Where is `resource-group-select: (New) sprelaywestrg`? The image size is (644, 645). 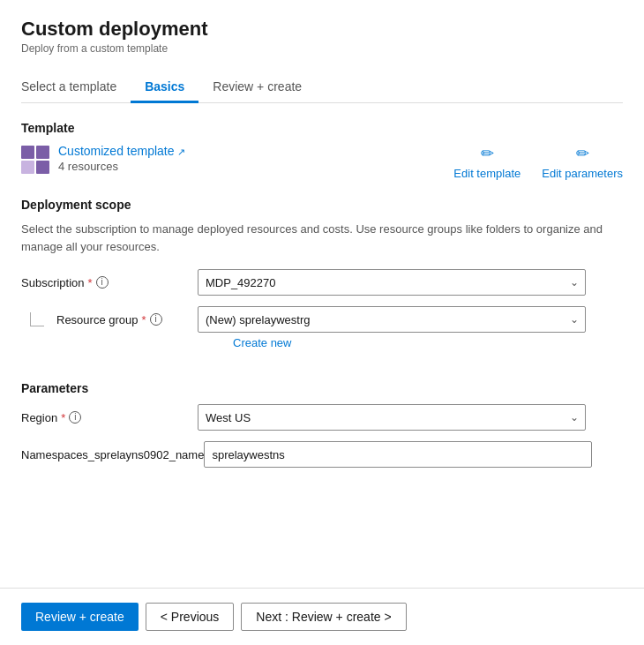
resource-group-select: (New) sprelaywestrg is located at coordinates (392, 319).